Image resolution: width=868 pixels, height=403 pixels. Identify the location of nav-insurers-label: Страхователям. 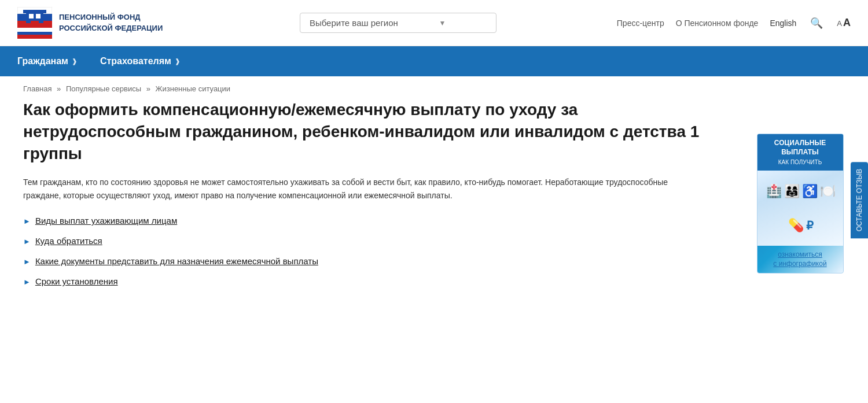
(135, 61).